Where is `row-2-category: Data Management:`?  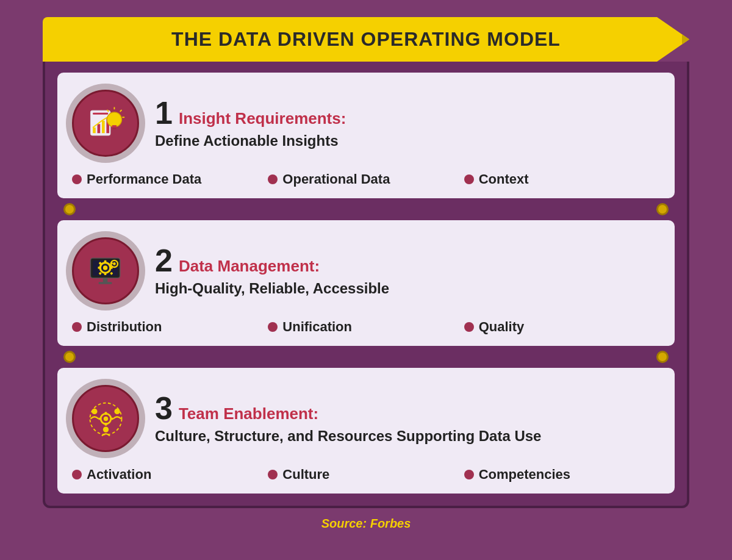
row-2-category: Data Management: is located at coordinates (249, 266).